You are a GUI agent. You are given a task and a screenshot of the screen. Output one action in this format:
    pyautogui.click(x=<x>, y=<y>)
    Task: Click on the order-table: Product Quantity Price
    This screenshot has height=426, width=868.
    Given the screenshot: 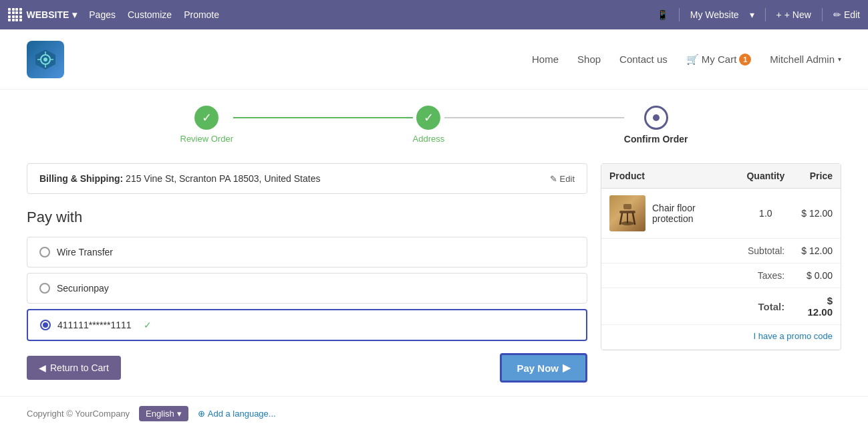 What is the action you would take?
    pyautogui.click(x=721, y=257)
    